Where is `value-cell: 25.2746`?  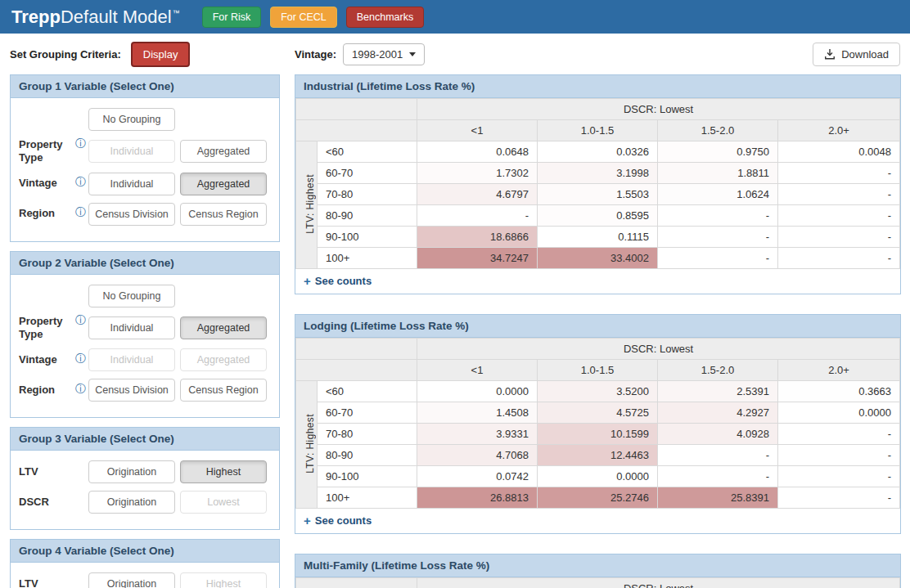 value-cell: 25.2746 is located at coordinates (597, 498).